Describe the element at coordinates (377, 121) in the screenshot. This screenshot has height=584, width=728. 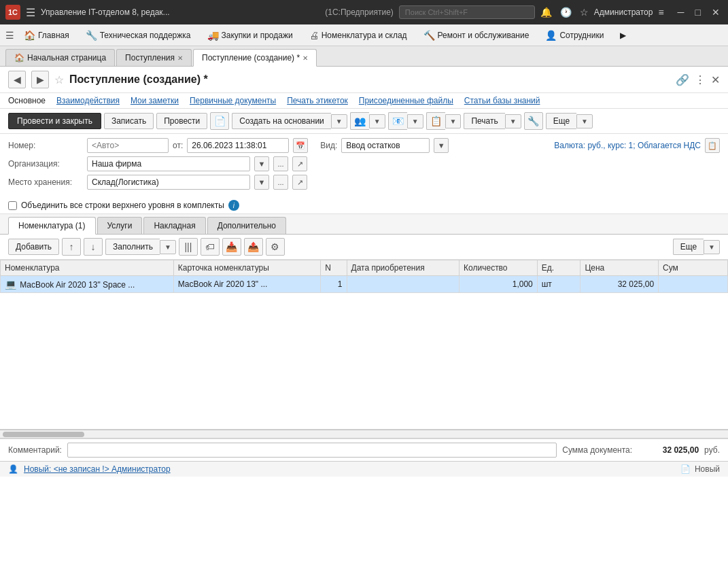
I see `group-arrow: ▼` at that location.